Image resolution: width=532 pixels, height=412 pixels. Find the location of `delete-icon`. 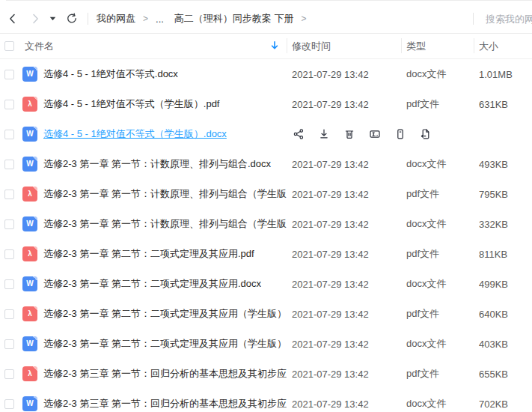

delete-icon is located at coordinates (349, 134).